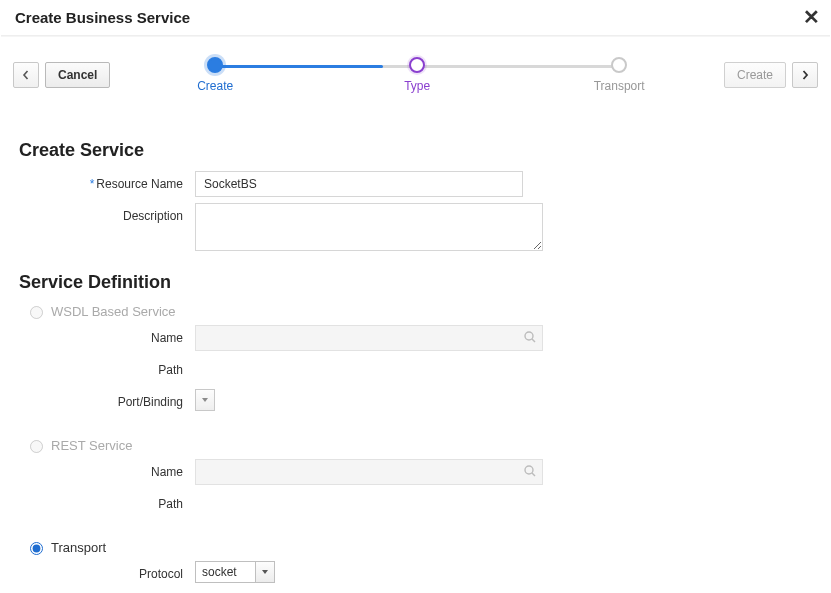 Image resolution: width=831 pixels, height=593 pixels. I want to click on protocol-select: socket, so click(235, 572).